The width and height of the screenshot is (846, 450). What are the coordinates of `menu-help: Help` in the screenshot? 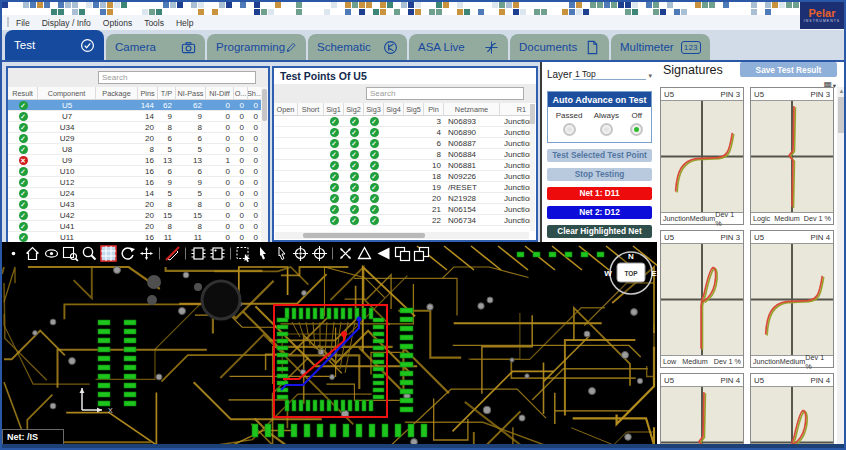 It's located at (184, 23).